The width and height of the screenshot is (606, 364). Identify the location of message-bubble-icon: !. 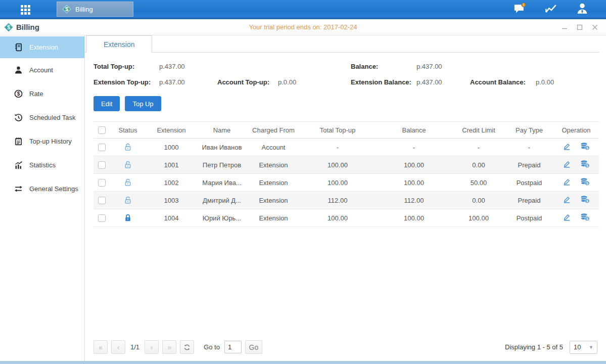
(520, 9).